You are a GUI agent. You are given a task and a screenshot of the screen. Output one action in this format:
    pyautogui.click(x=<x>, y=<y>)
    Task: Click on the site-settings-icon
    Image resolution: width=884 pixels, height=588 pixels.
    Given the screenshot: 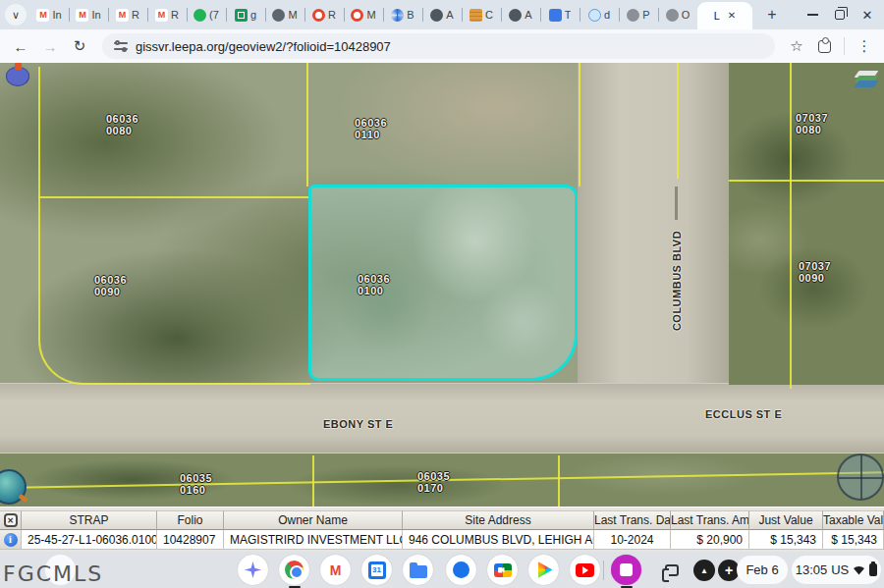 What is the action you would take?
    pyautogui.click(x=121, y=46)
    